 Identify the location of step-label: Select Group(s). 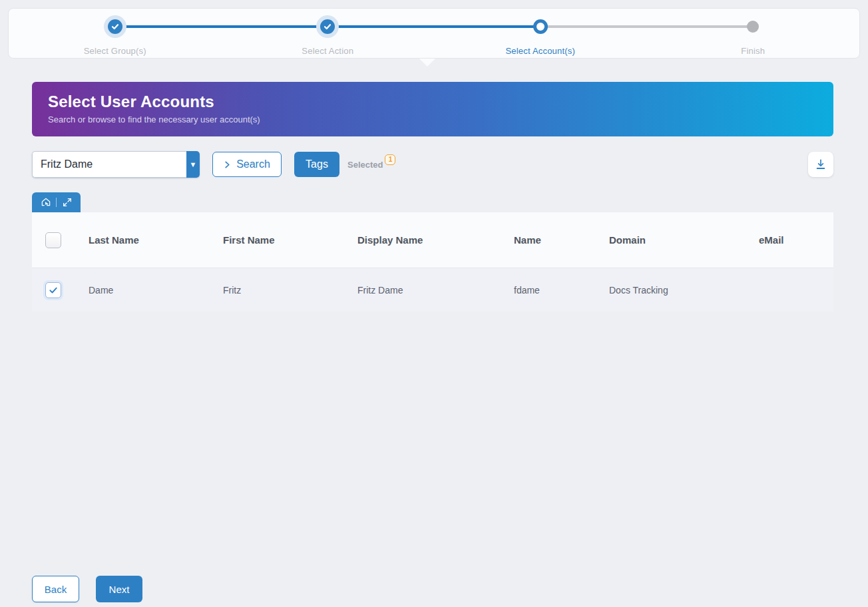
(115, 51).